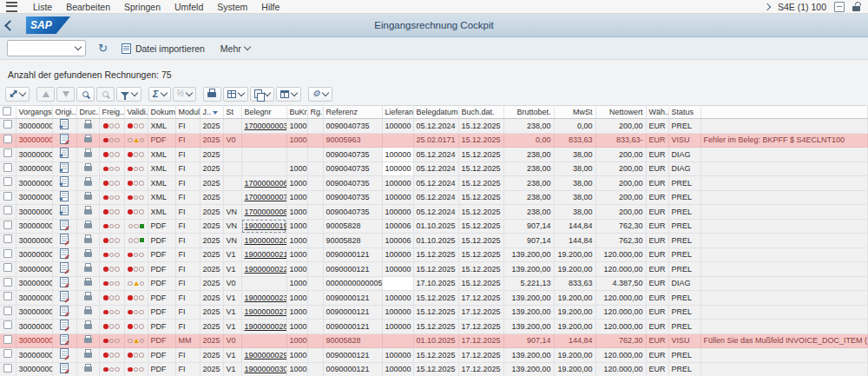  I want to click on settings-button: ⚙, so click(320, 94).